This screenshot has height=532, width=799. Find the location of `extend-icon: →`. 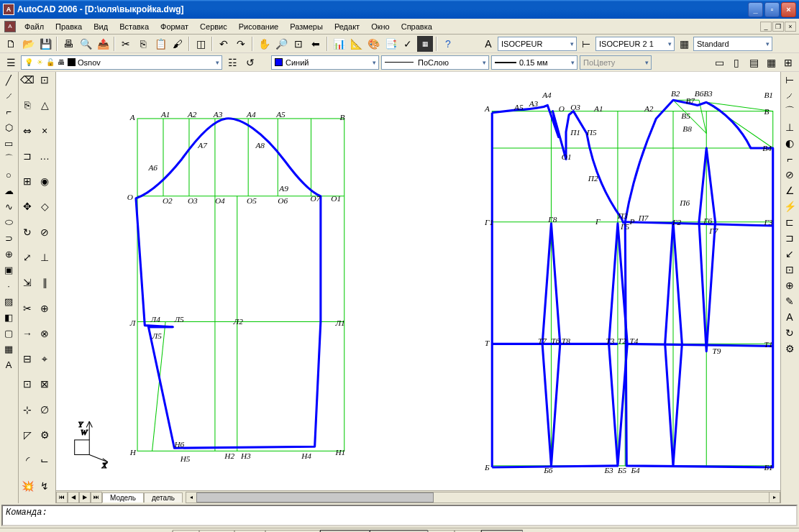

extend-icon: → is located at coordinates (27, 334).